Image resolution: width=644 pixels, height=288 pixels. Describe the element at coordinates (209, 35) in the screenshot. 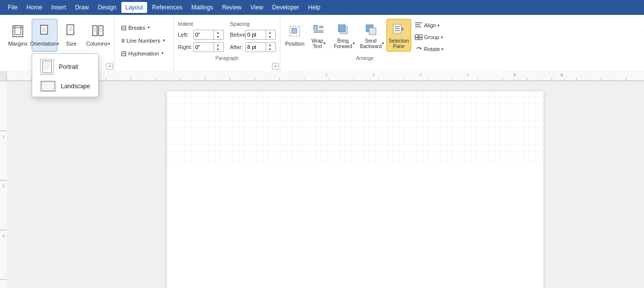

I see `indent-left-input-wrapper: ▲ ▼` at that location.